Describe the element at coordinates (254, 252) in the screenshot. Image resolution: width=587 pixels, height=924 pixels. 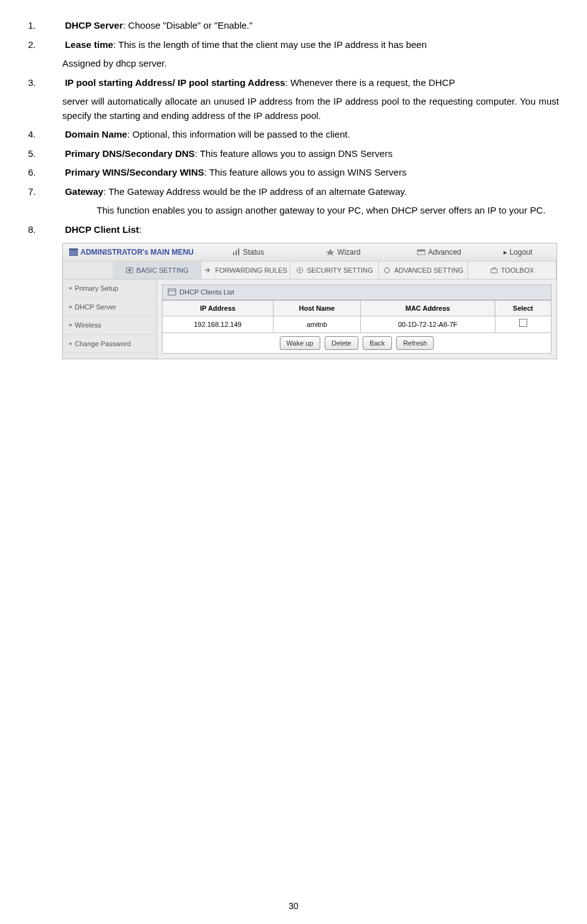
I see `menu-status-label: Status` at that location.